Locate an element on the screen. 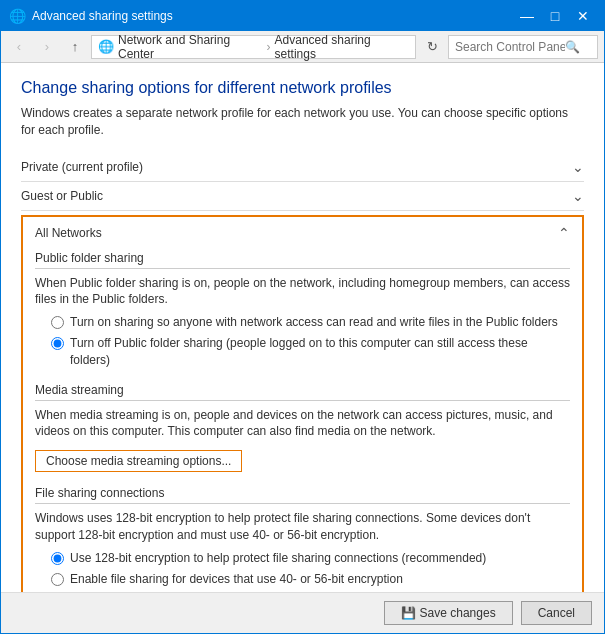 This screenshot has height=634, width=605. guest-profile-label: Guest or Public is located at coordinates (62, 196).